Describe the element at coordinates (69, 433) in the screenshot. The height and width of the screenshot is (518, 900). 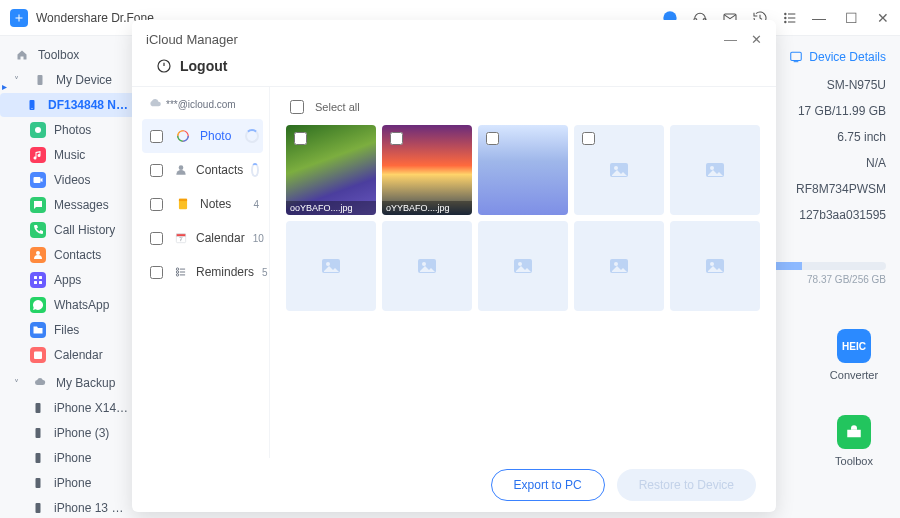
I see `backup-item: iPhone (3)` at that location.